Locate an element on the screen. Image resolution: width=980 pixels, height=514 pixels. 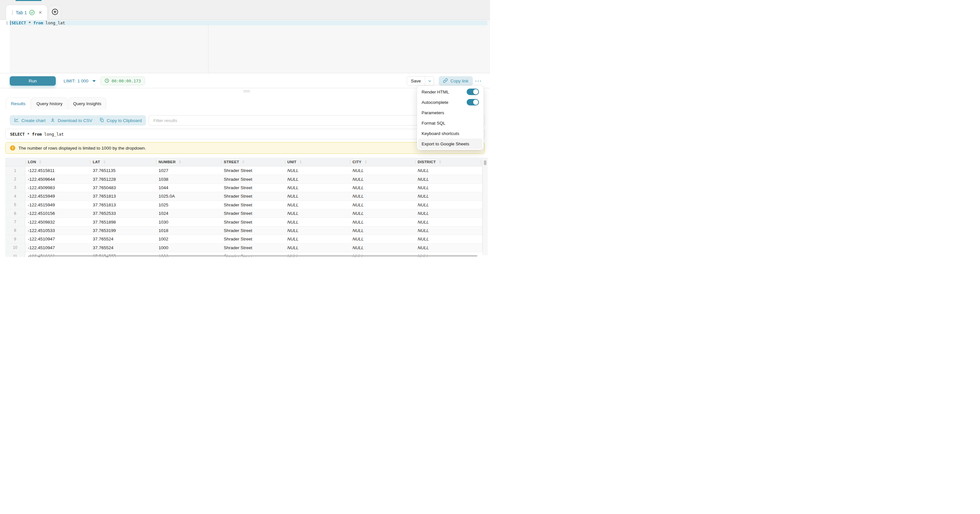
vertical-scrollbar-thumb is located at coordinates (485, 163).